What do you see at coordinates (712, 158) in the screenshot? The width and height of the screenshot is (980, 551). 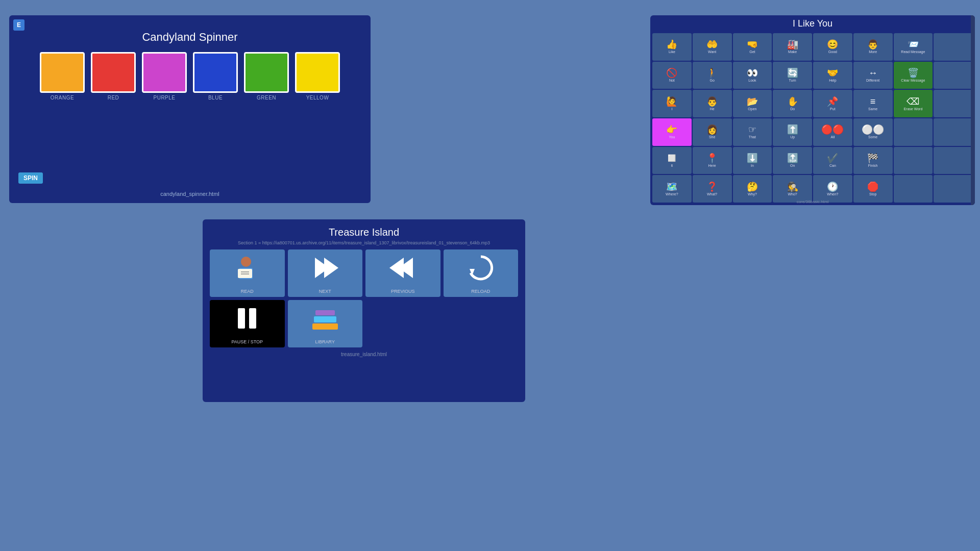 I see `cell-icon: 📍` at bounding box center [712, 158].